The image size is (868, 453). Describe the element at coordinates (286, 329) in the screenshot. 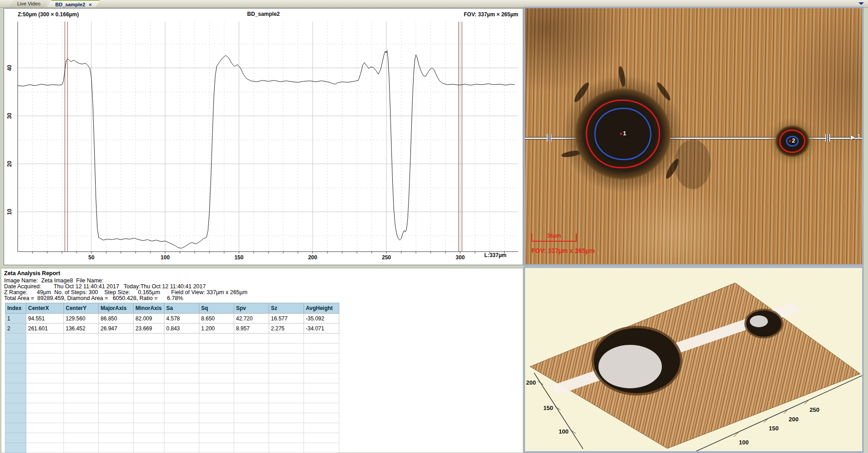

I see `value-cell: 2.275` at that location.